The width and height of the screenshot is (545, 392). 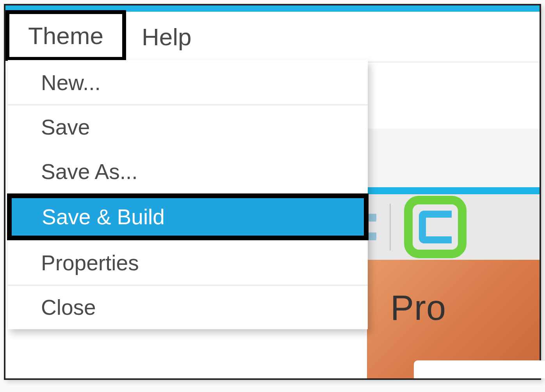 I want to click on dropdown-save-build: Save & Build, so click(x=188, y=217).